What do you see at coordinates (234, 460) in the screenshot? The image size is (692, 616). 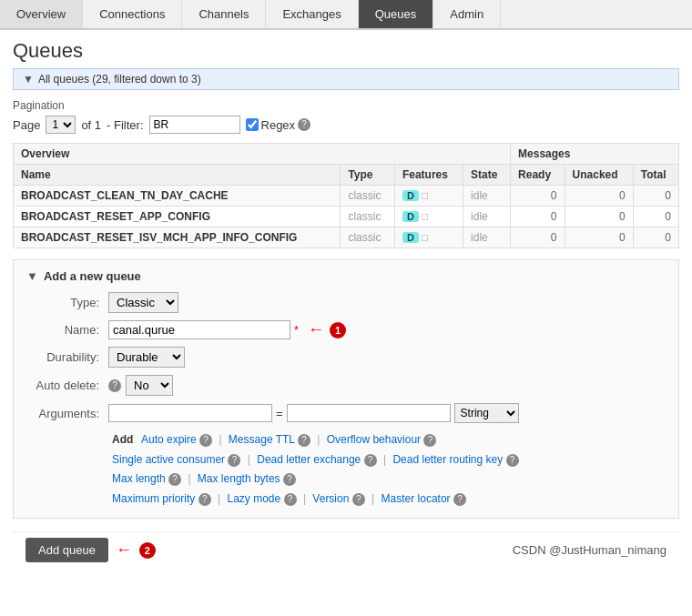 I see `sac-help-icon: ?` at bounding box center [234, 460].